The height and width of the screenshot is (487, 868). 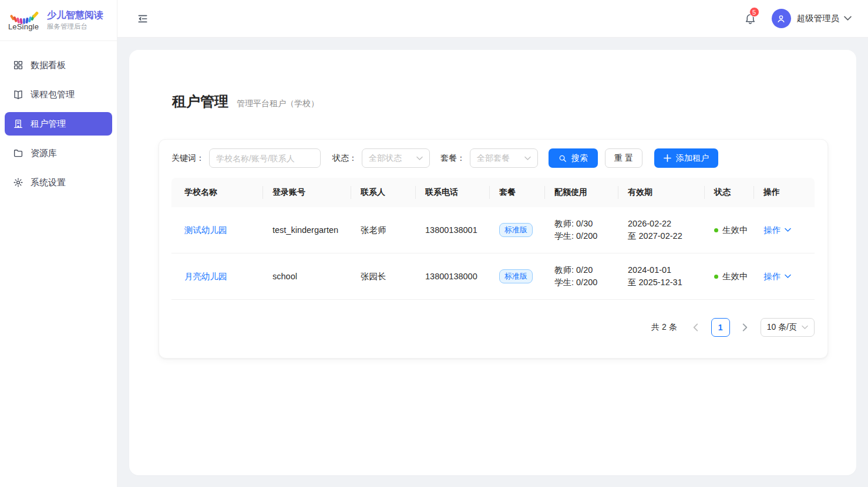 What do you see at coordinates (307, 192) in the screenshot?
I see `col-account: 登录账号` at bounding box center [307, 192].